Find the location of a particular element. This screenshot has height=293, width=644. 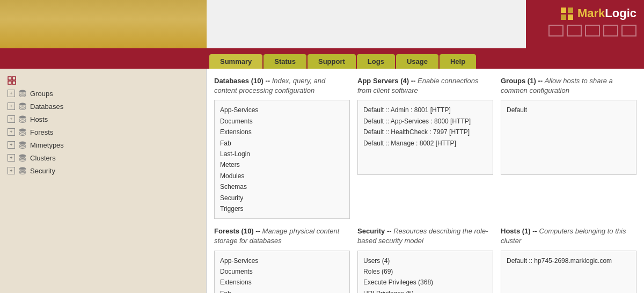

list-item: Meters is located at coordinates (282, 165).